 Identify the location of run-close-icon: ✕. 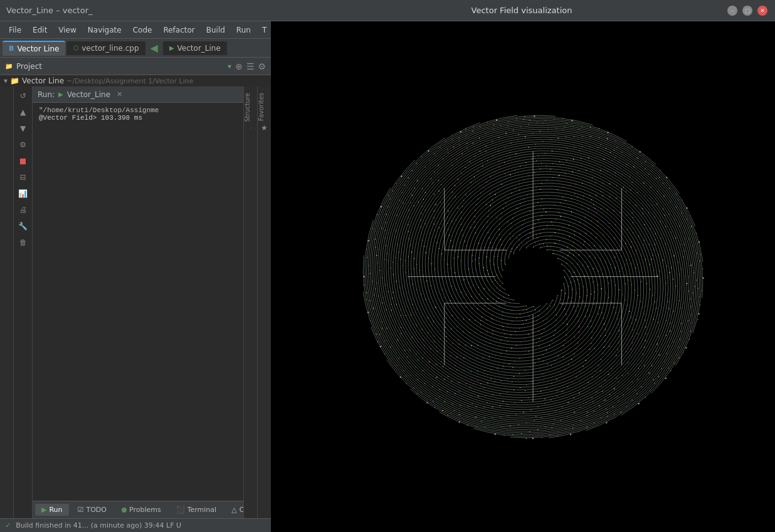
(119, 94).